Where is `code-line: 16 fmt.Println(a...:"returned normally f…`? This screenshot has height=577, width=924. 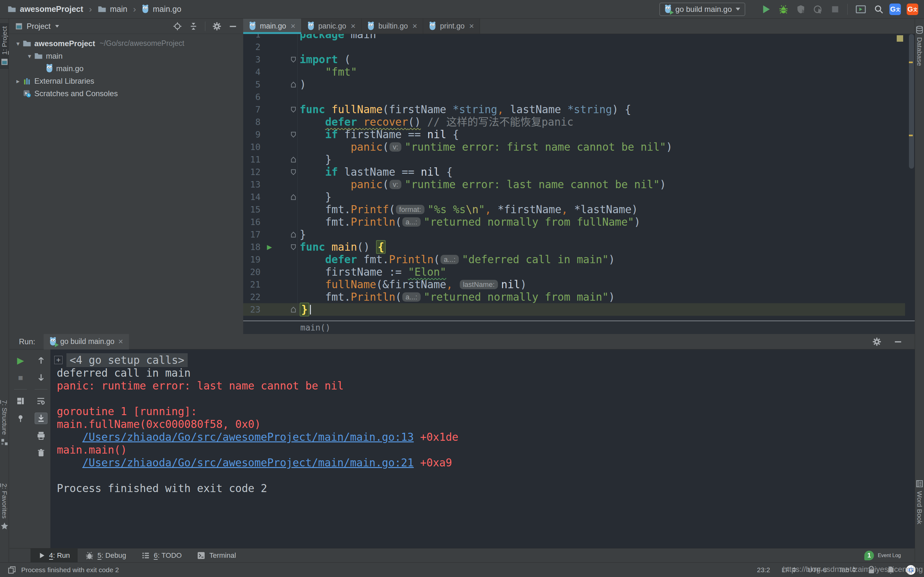
code-line: 16 fmt.Println(a...:"returned normally f… is located at coordinates (574, 222).